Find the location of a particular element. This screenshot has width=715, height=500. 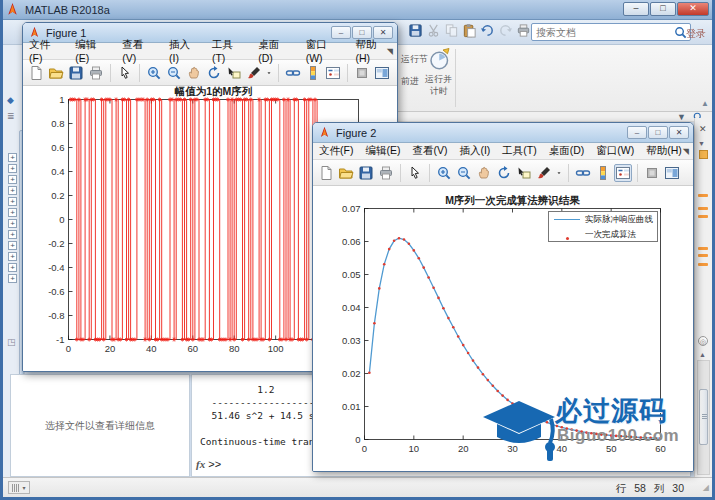

ribbon-collapse-icon: ▲ is located at coordinates (705, 104).